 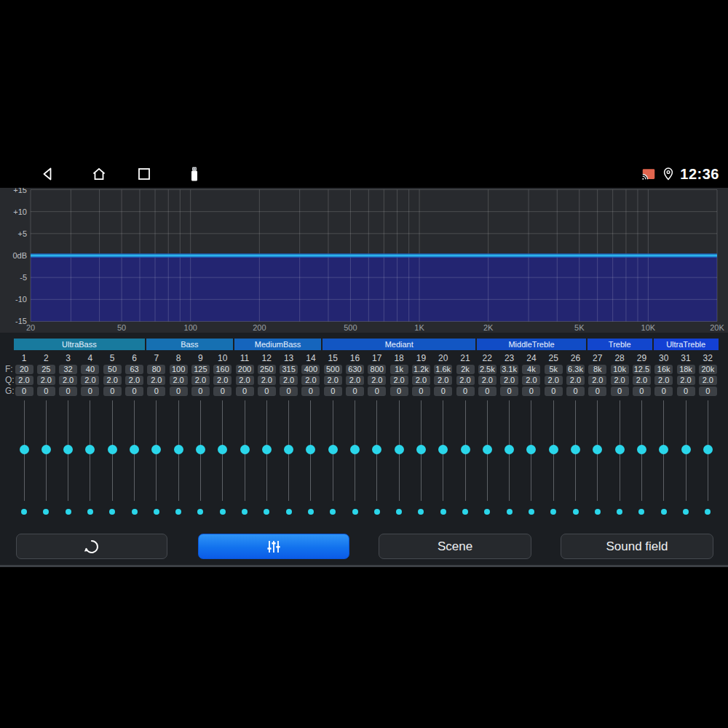 What do you see at coordinates (421, 370) in the screenshot?
I see `frequency-value-chip: 1.2k` at bounding box center [421, 370].